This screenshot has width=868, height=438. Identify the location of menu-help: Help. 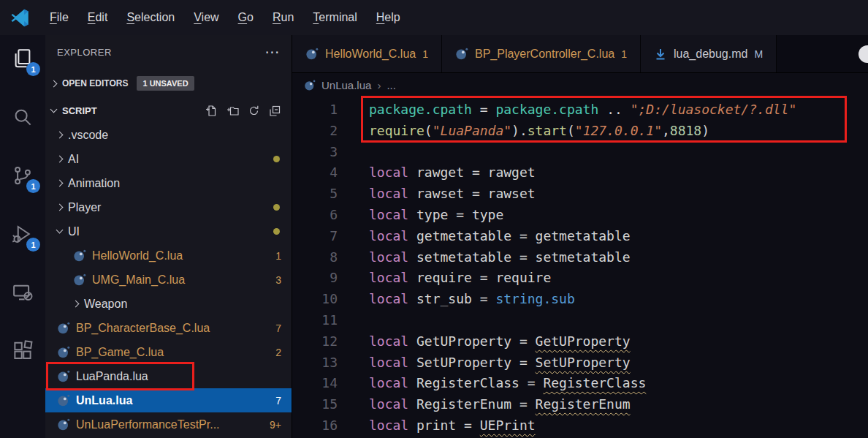
(389, 18).